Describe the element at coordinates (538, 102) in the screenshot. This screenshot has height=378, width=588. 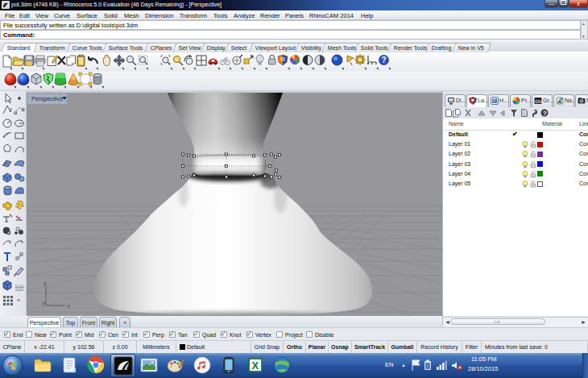
I see `svg-text: GH` at that location.